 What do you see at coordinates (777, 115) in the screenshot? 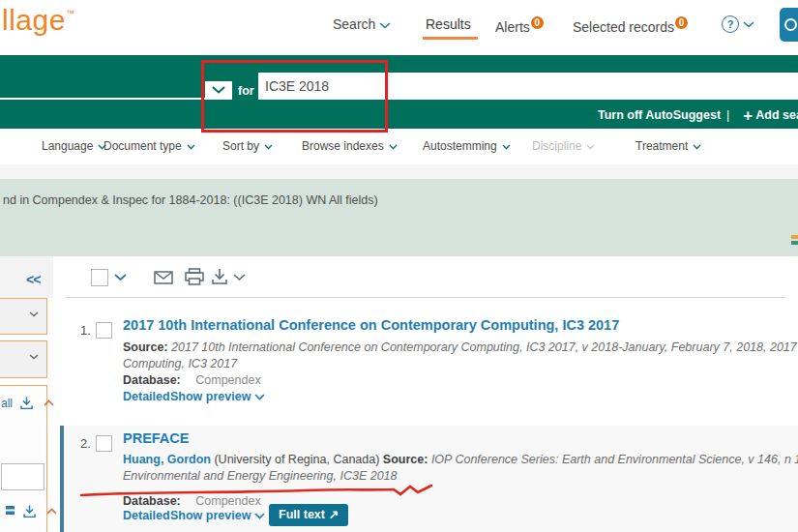
I see `add-search-link: Add search` at bounding box center [777, 115].